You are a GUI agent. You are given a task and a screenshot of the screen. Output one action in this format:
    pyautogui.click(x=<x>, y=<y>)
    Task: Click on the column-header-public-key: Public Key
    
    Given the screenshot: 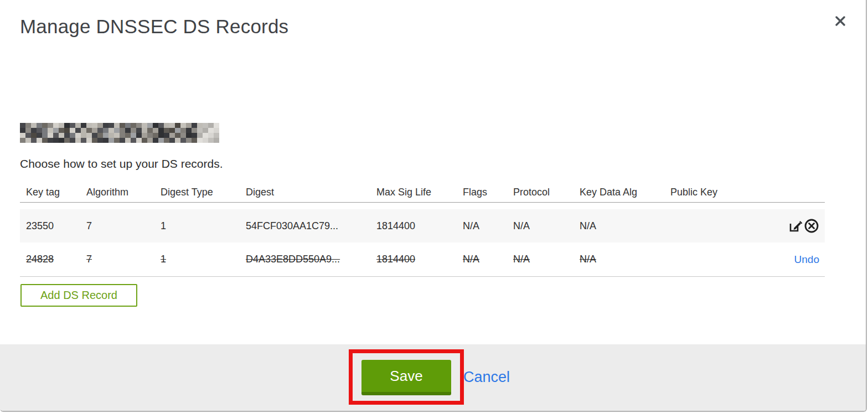 What is the action you would take?
    pyautogui.click(x=747, y=193)
    